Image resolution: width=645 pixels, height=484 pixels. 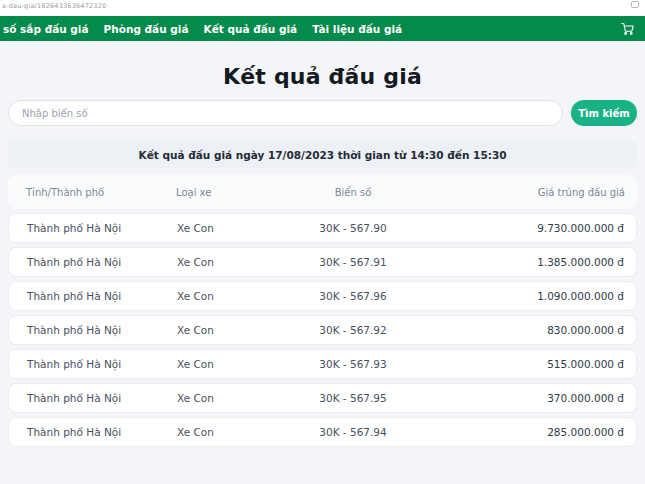 I want to click on shopping-cart-icon, so click(x=628, y=28).